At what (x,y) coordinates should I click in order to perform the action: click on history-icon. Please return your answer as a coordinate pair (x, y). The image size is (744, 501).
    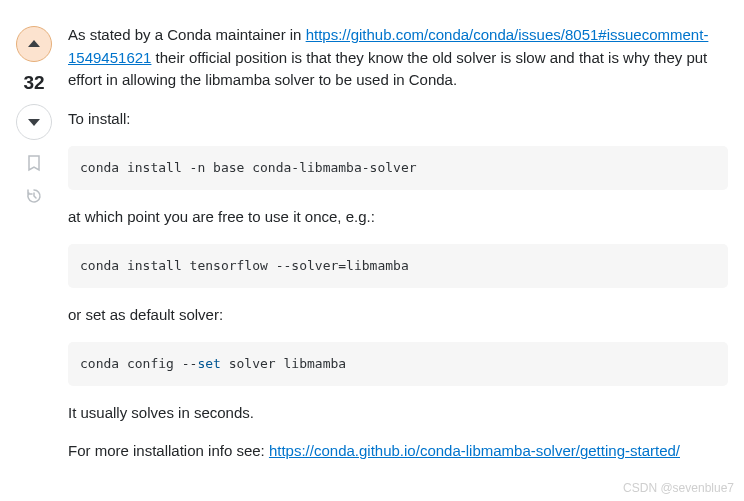
    Looking at the image, I should click on (34, 196).